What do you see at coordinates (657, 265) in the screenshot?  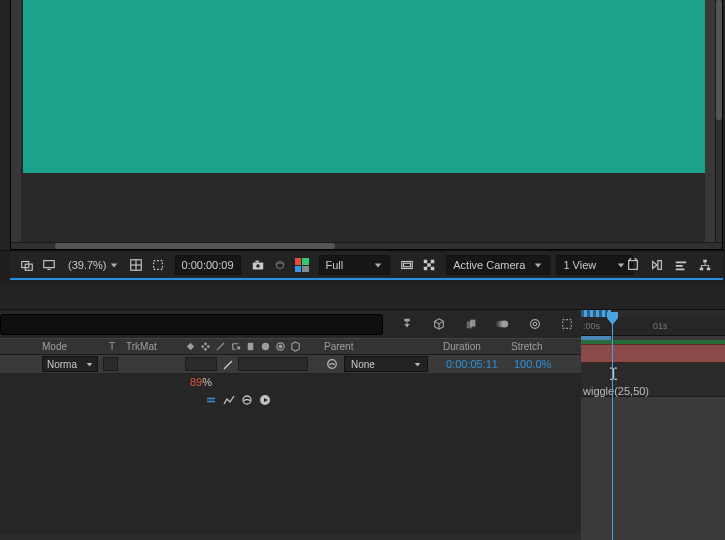 I see `fast-previews-icon` at bounding box center [657, 265].